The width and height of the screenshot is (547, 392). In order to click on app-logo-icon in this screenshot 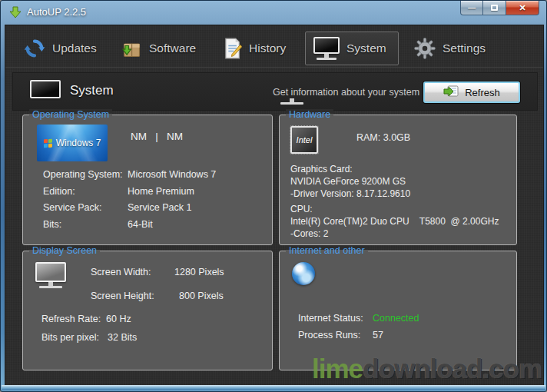, I will do `click(15, 12)`.